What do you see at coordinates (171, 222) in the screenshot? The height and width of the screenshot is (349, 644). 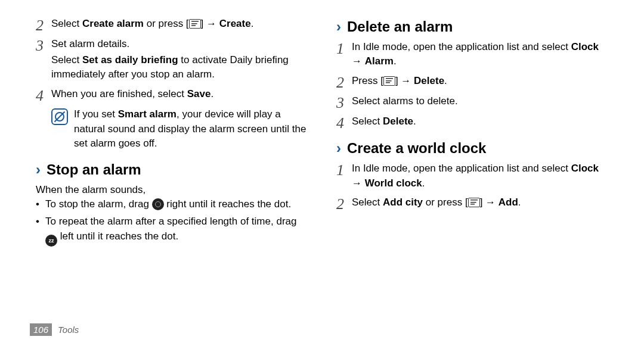 I see `text: To repeat the alarm after a specified le…` at bounding box center [171, 222].